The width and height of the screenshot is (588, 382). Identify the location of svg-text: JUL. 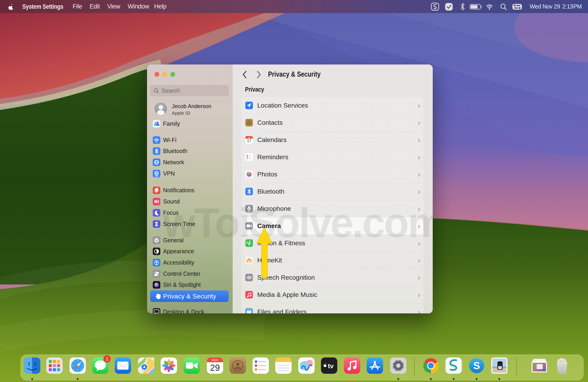
(249, 138).